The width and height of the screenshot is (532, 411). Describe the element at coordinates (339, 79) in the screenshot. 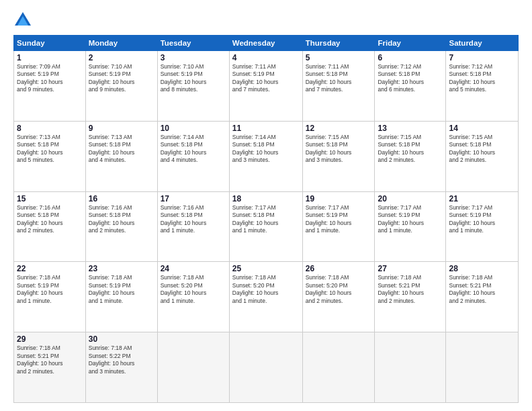

I see `day-info: Sunrise: 7:11 AM Sunset: 5:18 PM Dayligh…` at that location.